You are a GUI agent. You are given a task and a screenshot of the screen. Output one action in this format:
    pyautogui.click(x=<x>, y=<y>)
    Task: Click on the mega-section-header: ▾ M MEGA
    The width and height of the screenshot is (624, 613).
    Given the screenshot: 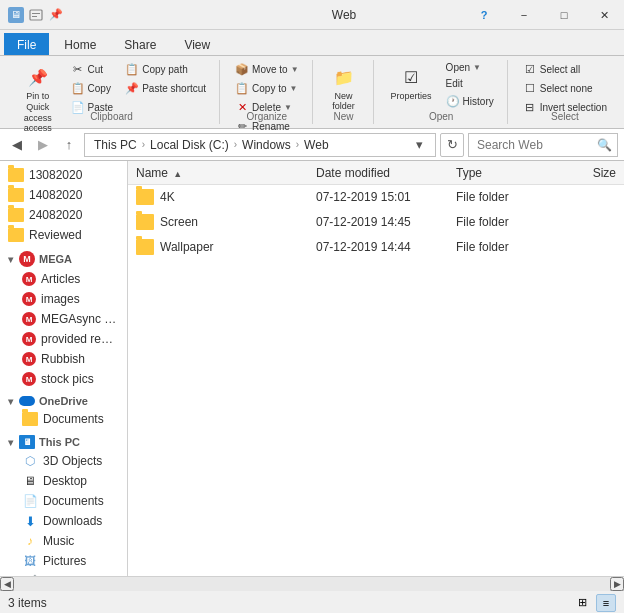 What is the action you would take?
    pyautogui.click(x=64, y=257)
    